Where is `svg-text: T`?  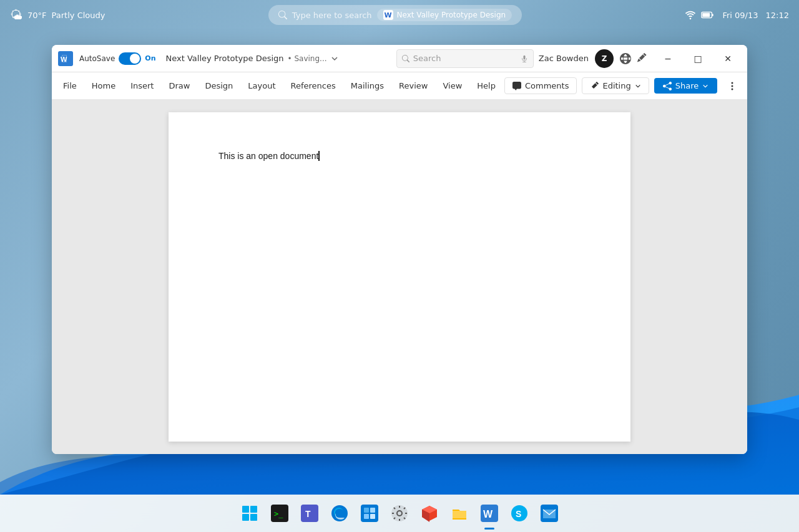 svg-text: T is located at coordinates (308, 514).